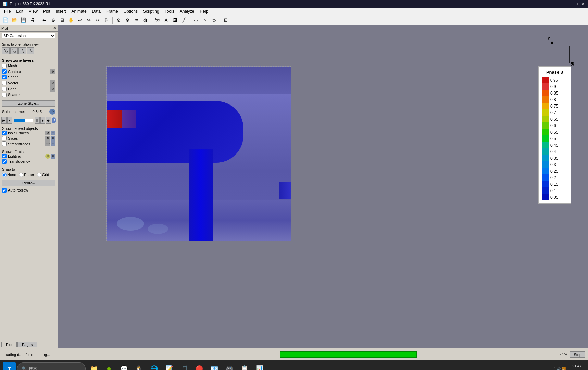 The width and height of the screenshot is (588, 370). I want to click on taskbar-edge: 🌐, so click(154, 366).